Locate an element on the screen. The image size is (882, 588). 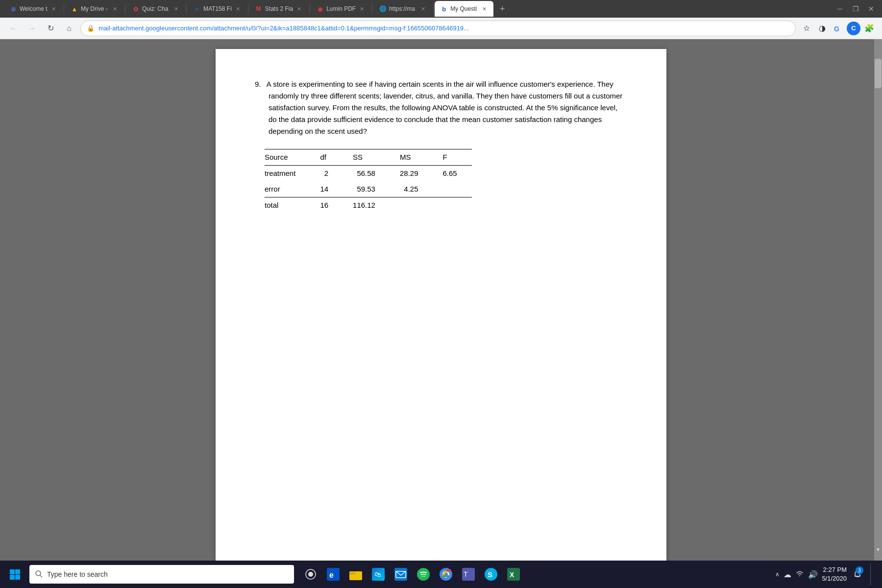
network-tray-icon is located at coordinates (800, 574).